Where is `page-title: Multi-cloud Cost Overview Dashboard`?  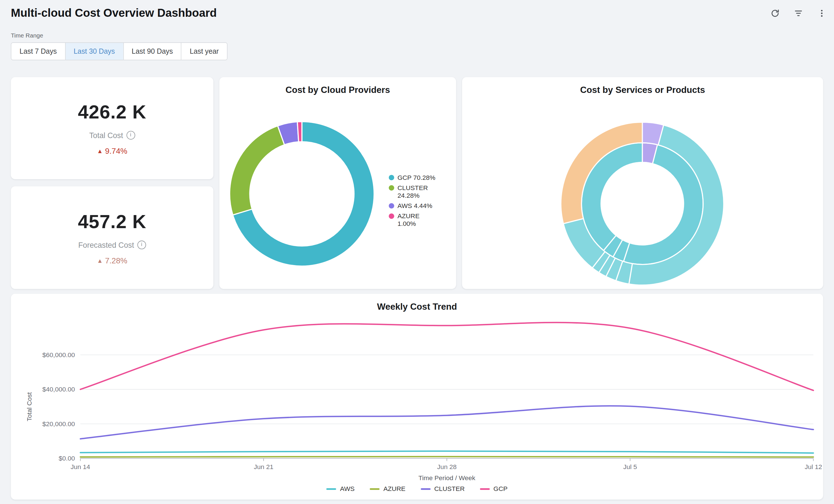
page-title: Multi-cloud Cost Overview Dashboard is located at coordinates (114, 13).